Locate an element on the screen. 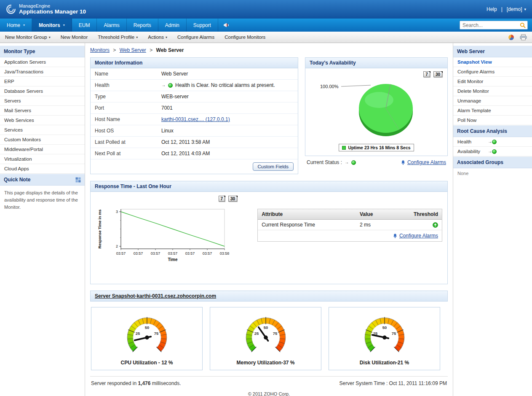 This screenshot has height=396, width=532. cpu-gauge-label: CPU Utilization - 12 % is located at coordinates (147, 363).